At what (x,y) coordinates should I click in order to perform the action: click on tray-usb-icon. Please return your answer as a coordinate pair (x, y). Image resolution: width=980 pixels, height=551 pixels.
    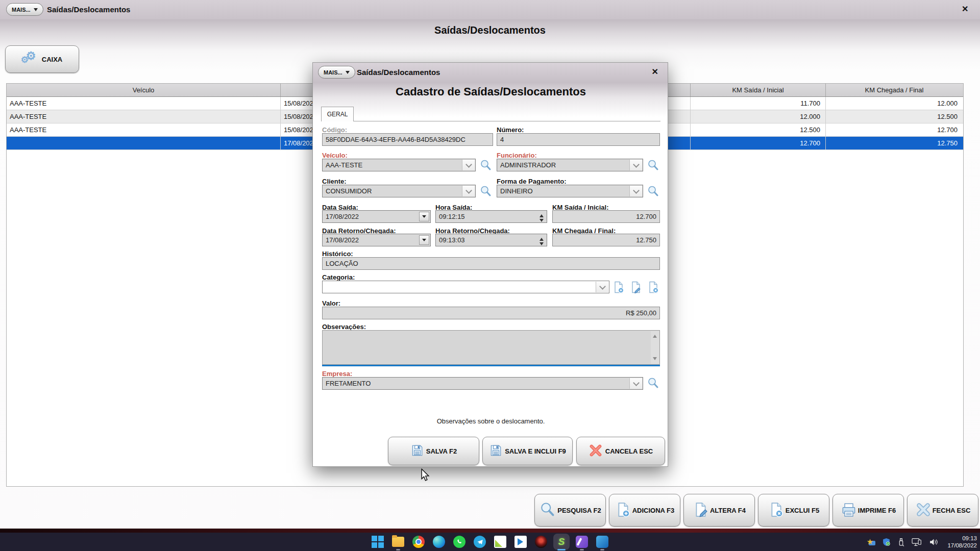
    Looking at the image, I should click on (901, 542).